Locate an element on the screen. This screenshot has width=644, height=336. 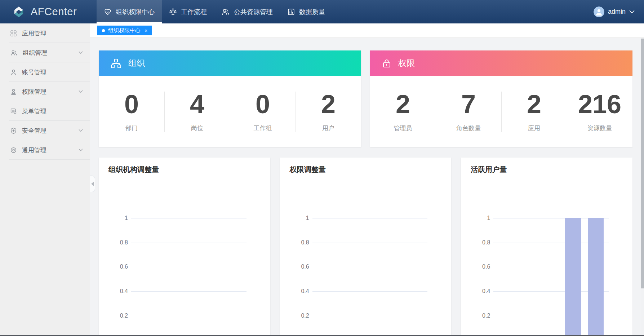
chart-title: 活跃用户量 is located at coordinates (547, 170).